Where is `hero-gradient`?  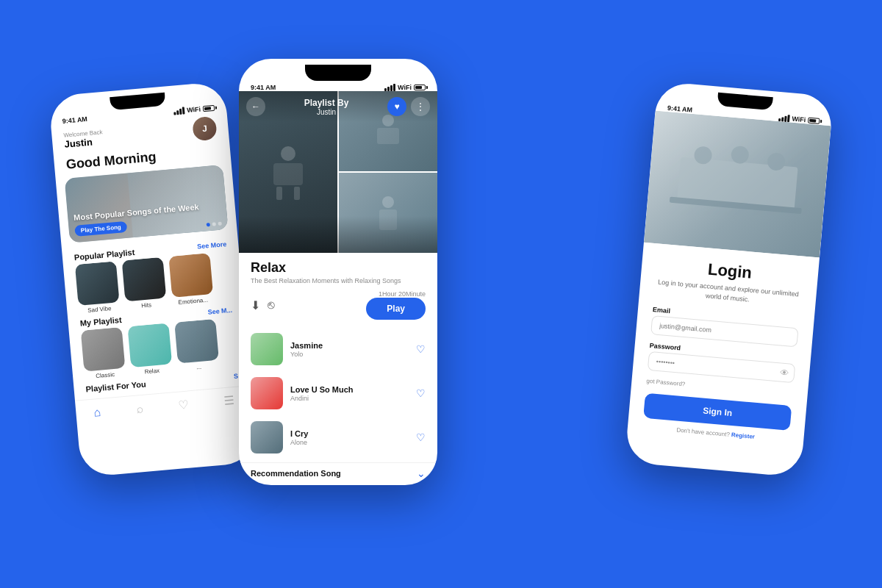 hero-gradient is located at coordinates (338, 234).